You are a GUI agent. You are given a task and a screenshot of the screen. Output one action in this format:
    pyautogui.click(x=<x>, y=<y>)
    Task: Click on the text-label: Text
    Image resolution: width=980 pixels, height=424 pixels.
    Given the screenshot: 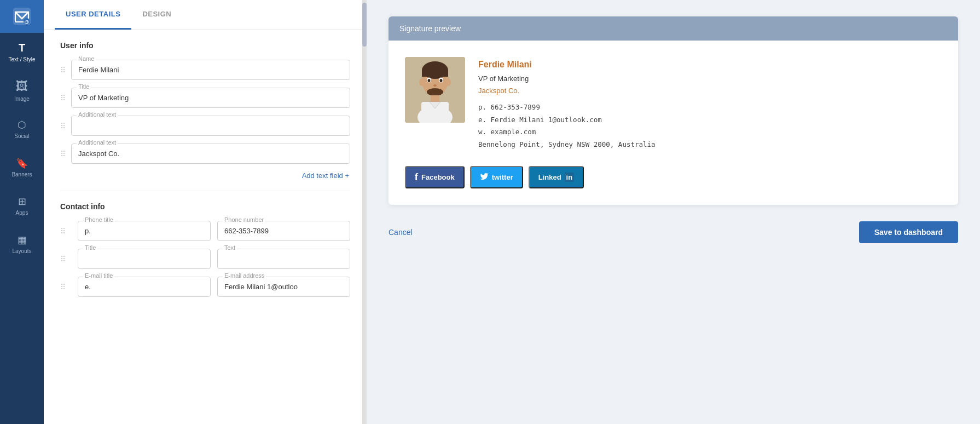 What is the action you would take?
    pyautogui.click(x=230, y=248)
    